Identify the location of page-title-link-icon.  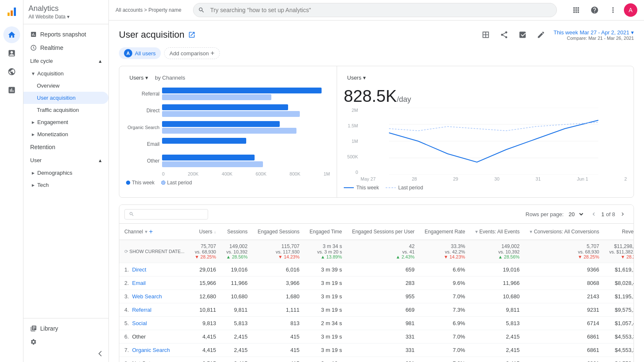
(192, 35).